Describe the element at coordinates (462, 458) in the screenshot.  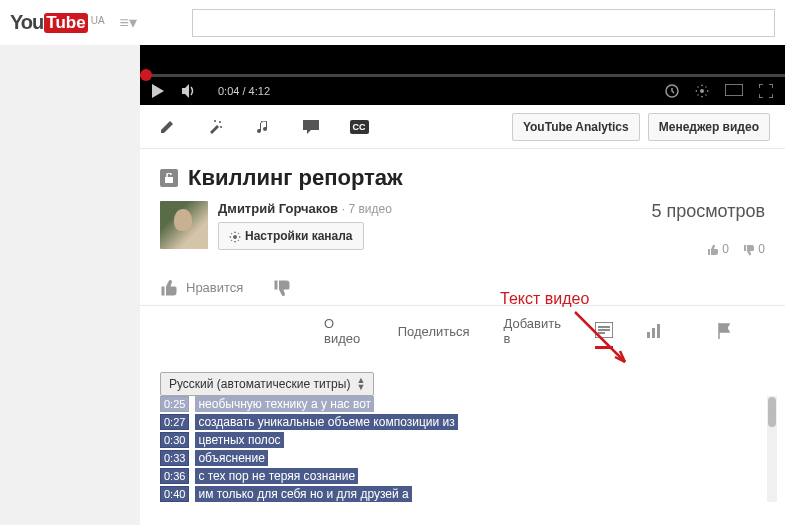
I see `transcript-line: 0:33объяснение` at that location.